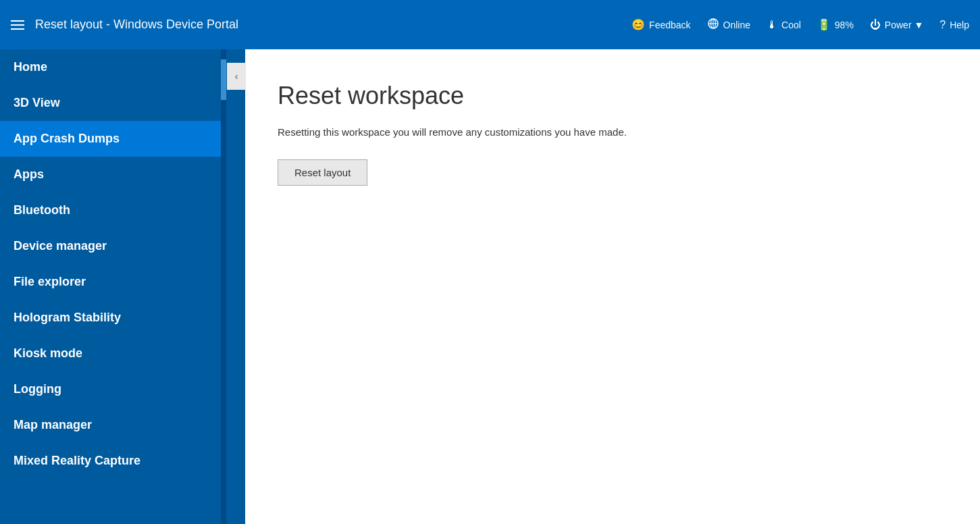  Describe the element at coordinates (111, 425) in the screenshot. I see `sidebar-item-map-manager: Map manager` at that location.